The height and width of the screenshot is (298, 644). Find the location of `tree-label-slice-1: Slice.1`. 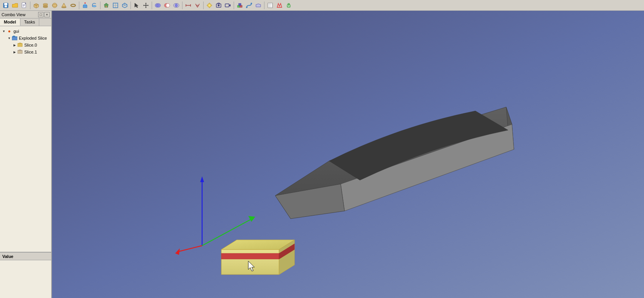

tree-label-slice-1: Slice.1 is located at coordinates (31, 52).